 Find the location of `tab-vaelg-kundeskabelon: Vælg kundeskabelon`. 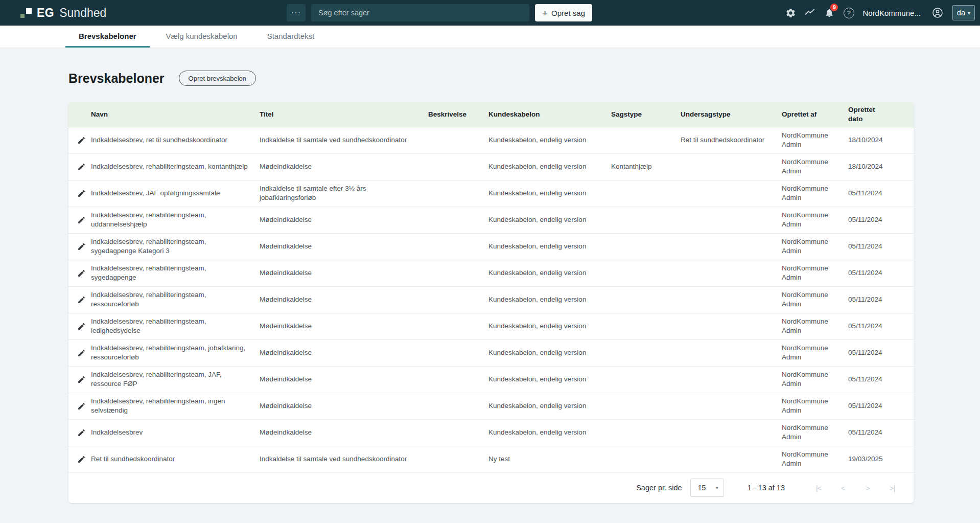

tab-vaelg-kundeskabelon: Vælg kundeskabelon is located at coordinates (202, 37).